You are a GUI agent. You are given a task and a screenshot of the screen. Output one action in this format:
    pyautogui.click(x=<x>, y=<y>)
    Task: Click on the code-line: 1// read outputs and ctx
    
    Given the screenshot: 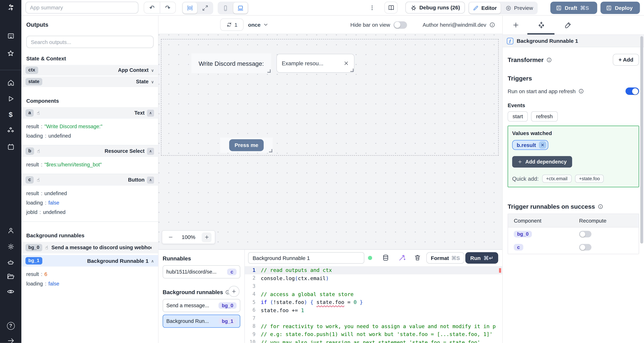 What is the action you would take?
    pyautogui.click(x=374, y=270)
    